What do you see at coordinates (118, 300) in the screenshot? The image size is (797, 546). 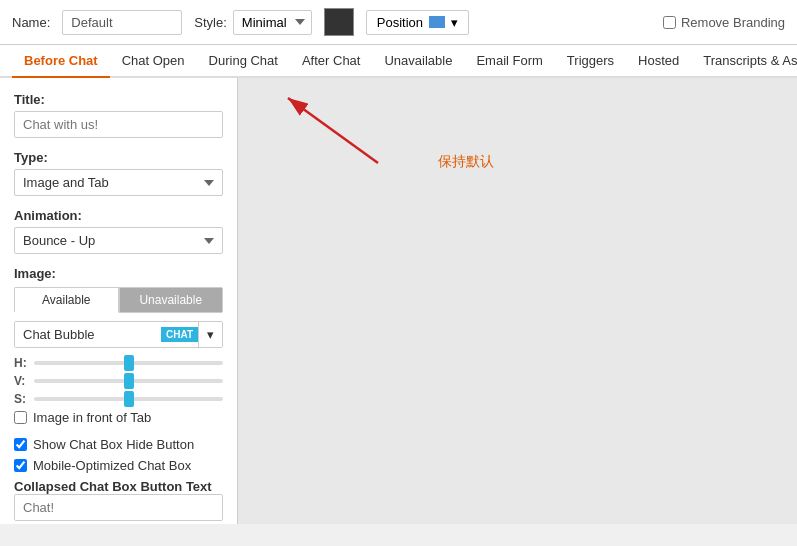 I see `avail-tabs: Available Unavailable` at bounding box center [118, 300].